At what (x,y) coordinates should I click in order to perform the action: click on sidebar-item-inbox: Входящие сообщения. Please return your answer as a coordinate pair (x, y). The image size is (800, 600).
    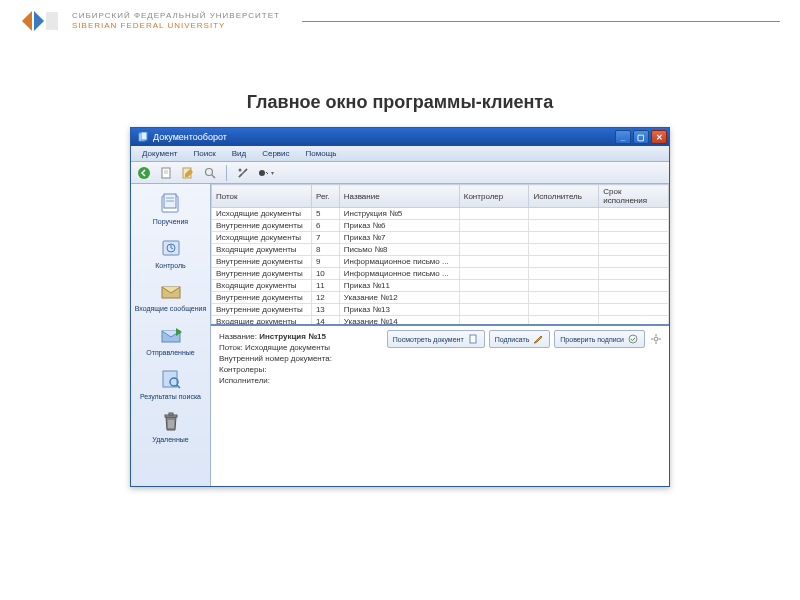
    Looking at the image, I should click on (170, 297).